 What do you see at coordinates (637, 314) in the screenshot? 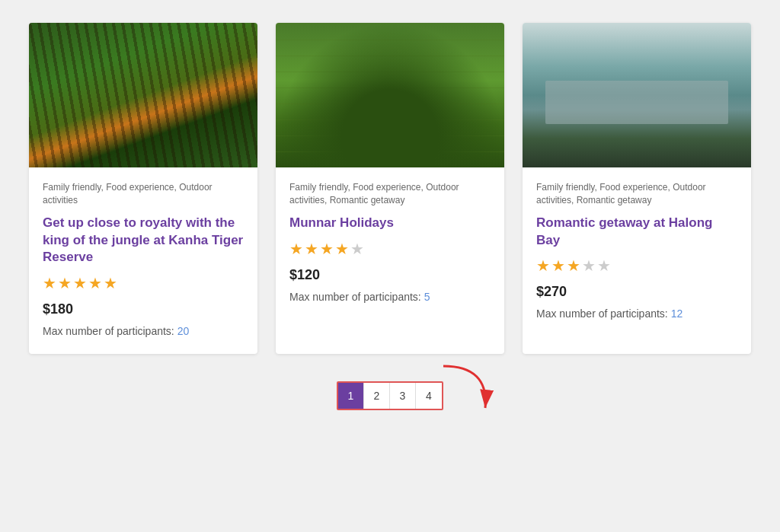
I see `card-participants-halong: Max number of participants: 12` at bounding box center [637, 314].